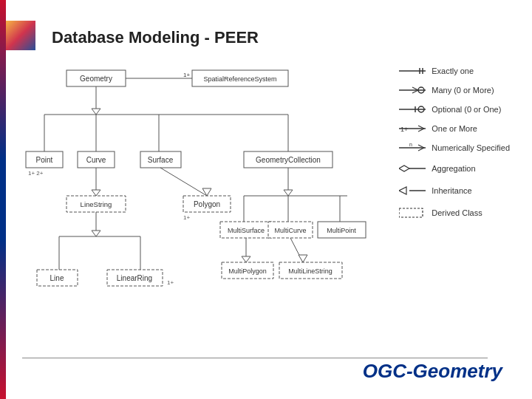 The image size is (532, 399). I want to click on accent-square, so click(21, 35).